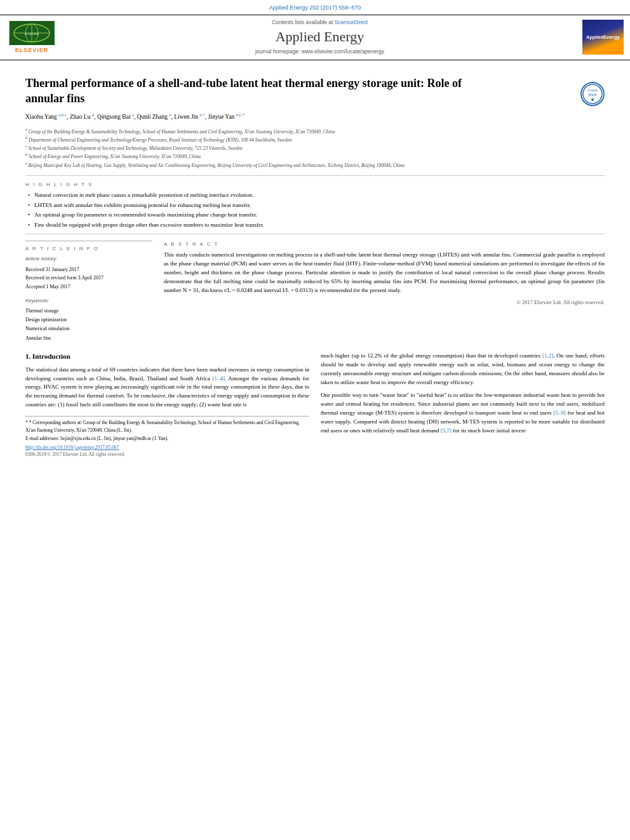  What do you see at coordinates (462, 413) in the screenshot?
I see `intro-right-para2: One possible way to turn "waste heat" to…` at bounding box center [462, 413].